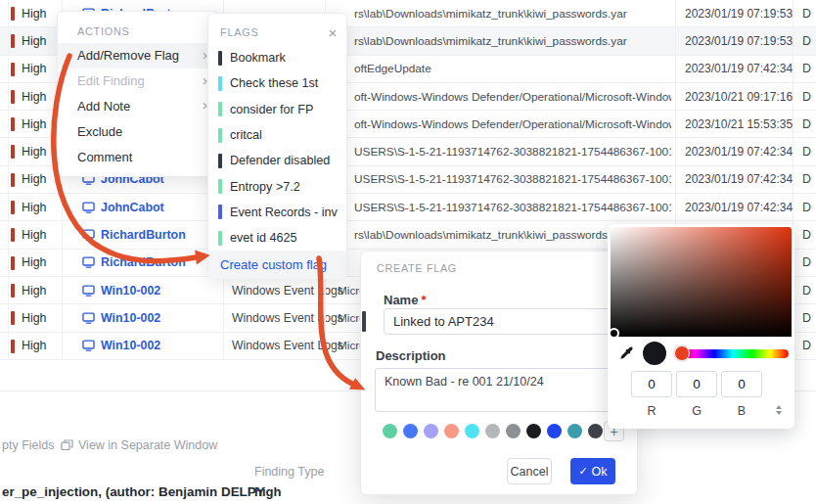 The height and width of the screenshot is (504, 816). What do you see at coordinates (733, 354) in the screenshot?
I see `hue-slider` at bounding box center [733, 354].